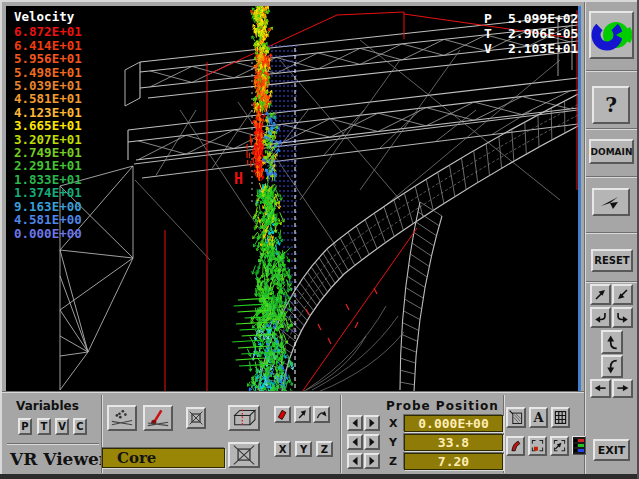 This screenshot has width=639, height=479. What do you see at coordinates (320, 1) in the screenshot?
I see `window-edge-top` at bounding box center [320, 1].